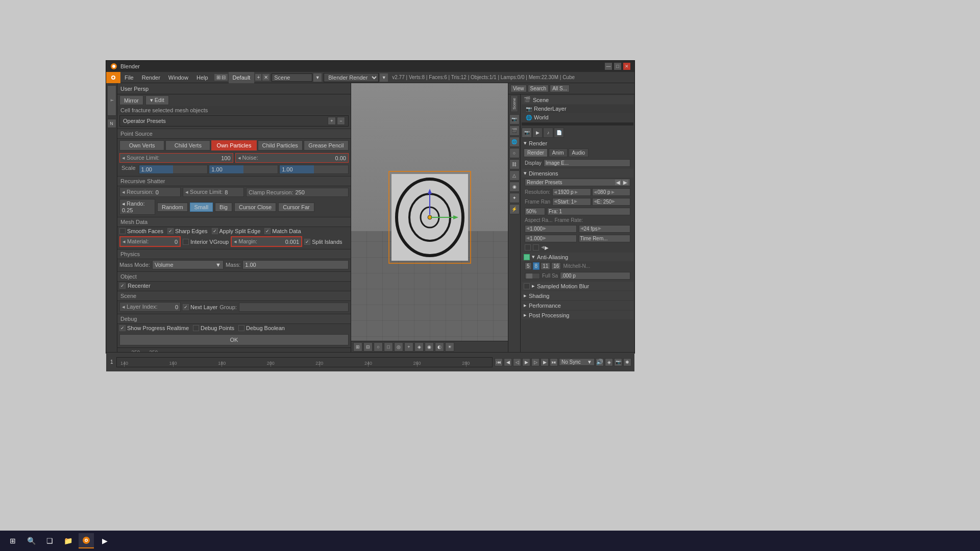 The height and width of the screenshot is (551, 980). Describe the element at coordinates (323, 242) in the screenshot. I see `split-islands-cb: Split Islands` at that location.